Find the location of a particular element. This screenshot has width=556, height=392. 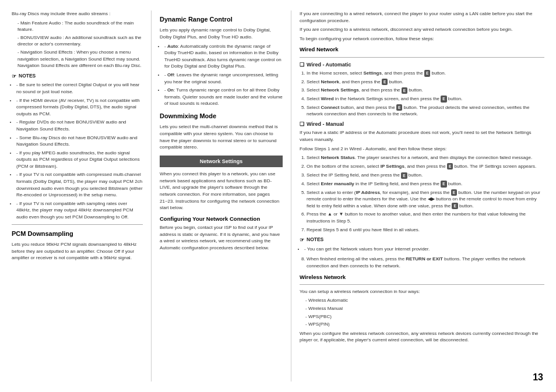

wired-manual-step-2: On the bottom of the screen, select IP S… is located at coordinates (425, 167).